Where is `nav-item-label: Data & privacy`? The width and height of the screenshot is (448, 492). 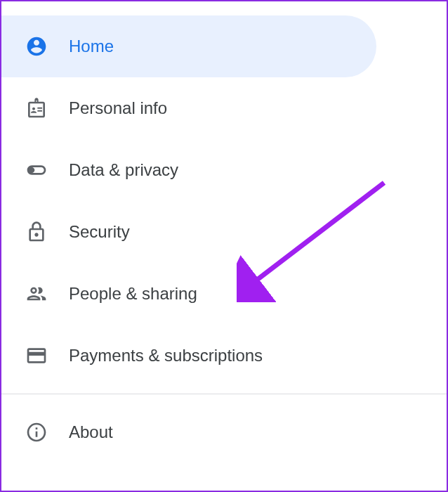 nav-item-label: Data & privacy is located at coordinates (124, 170).